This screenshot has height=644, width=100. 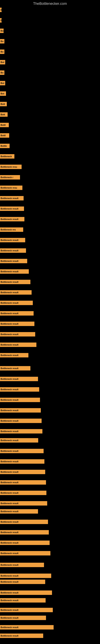 What do you see at coordinates (14, 355) in the screenshot?
I see `bar-row-33: Bottleneck result` at bounding box center [14, 355].